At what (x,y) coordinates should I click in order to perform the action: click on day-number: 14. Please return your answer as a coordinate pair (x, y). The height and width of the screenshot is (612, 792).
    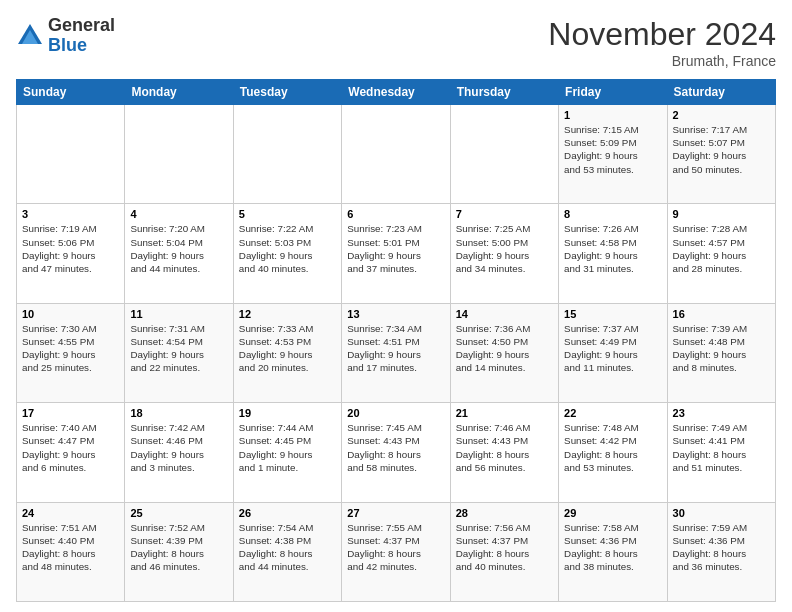
    Looking at the image, I should click on (504, 314).